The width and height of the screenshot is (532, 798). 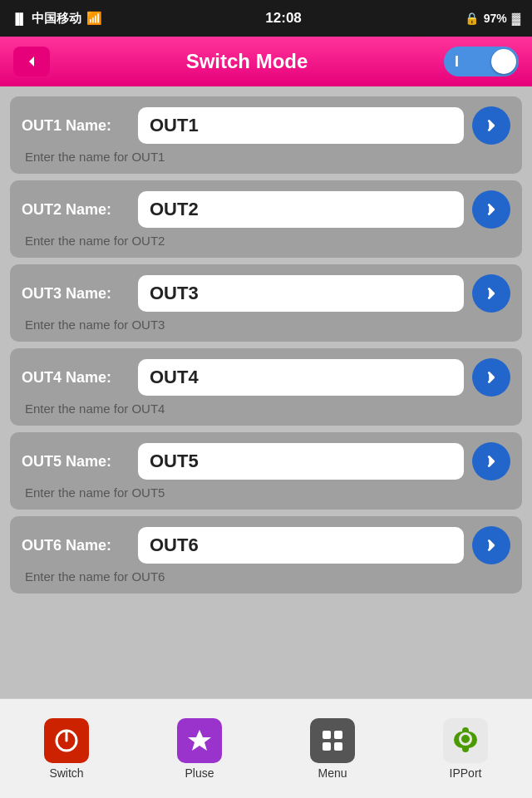 What do you see at coordinates (266, 62) in the screenshot?
I see `header: Switch Mode I` at bounding box center [266, 62].